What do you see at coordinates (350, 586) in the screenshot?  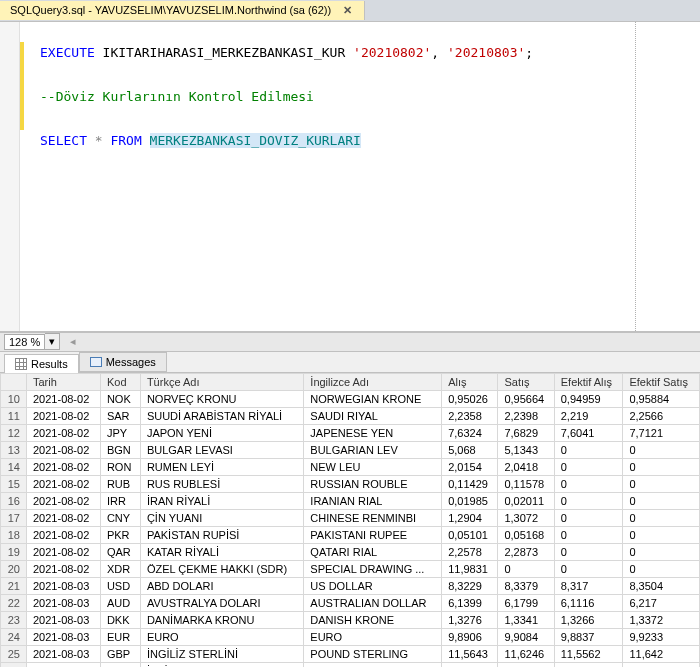 I see `table-row: 212021-08-03USDABD DOLARIUS DOLLAR8,3229…` at bounding box center [350, 586].